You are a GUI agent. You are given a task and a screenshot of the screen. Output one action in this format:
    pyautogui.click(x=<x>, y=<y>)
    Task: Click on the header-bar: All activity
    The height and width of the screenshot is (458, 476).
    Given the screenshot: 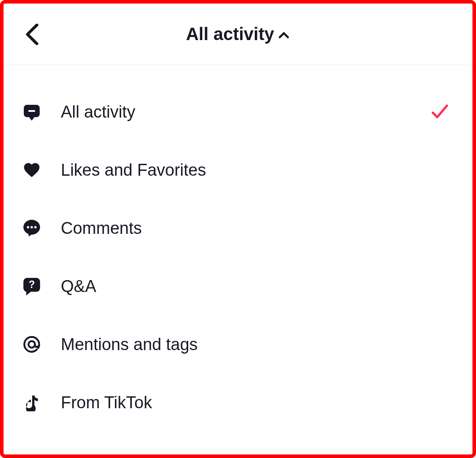 What is the action you would take?
    pyautogui.click(x=238, y=34)
    